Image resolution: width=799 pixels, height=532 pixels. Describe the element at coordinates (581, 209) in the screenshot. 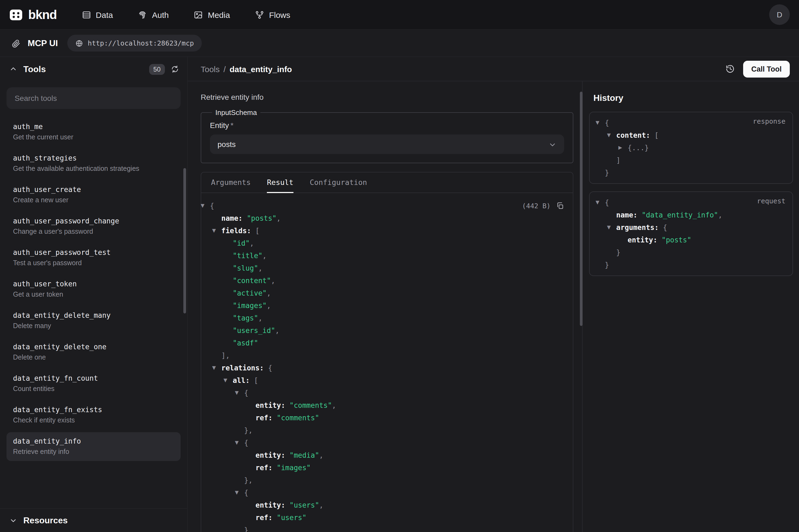

I see `main-scrollbar` at that location.